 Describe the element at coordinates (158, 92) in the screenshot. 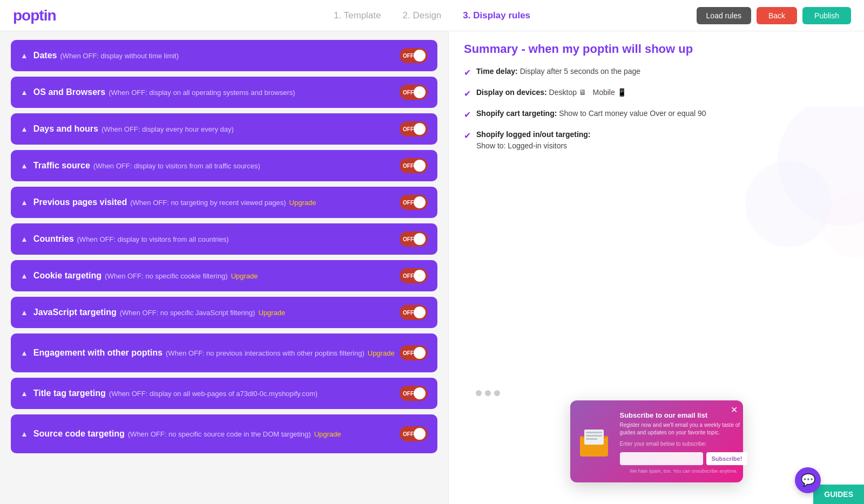

I see `rule-left-os-browsers: ▲OS and Browsers (When OFF: display on a…` at that location.